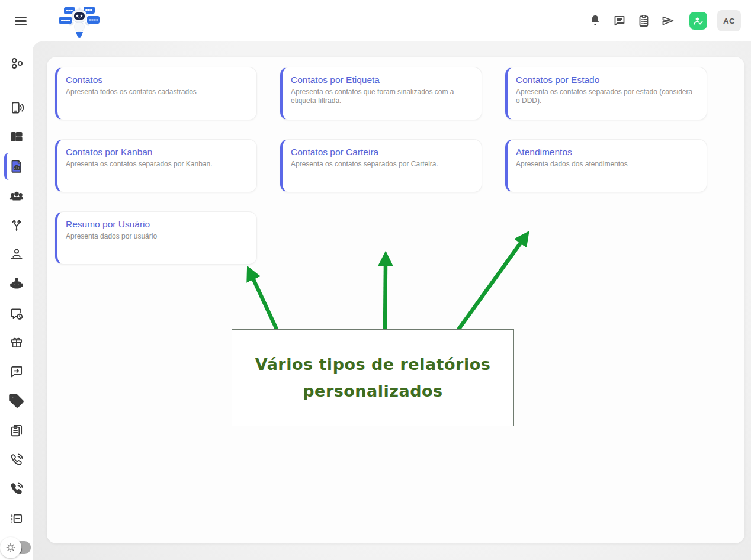 The height and width of the screenshot is (560, 751). I want to click on reports-document-icon, so click(17, 166).